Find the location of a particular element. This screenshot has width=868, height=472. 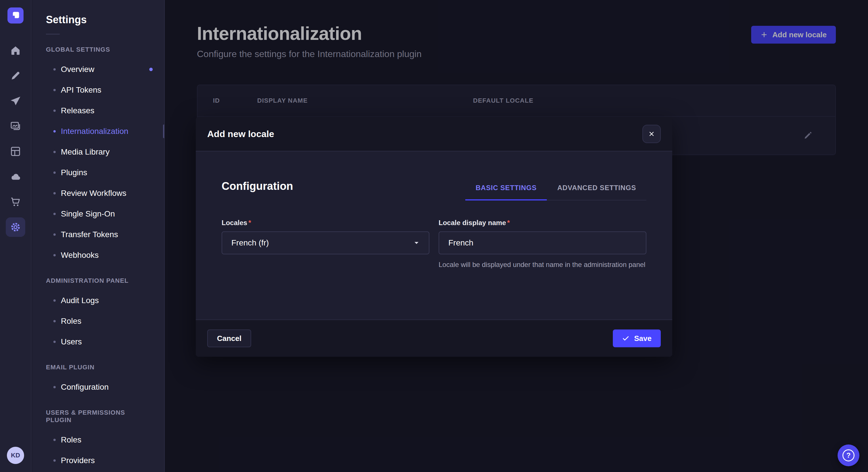

close-icon is located at coordinates (652, 134).